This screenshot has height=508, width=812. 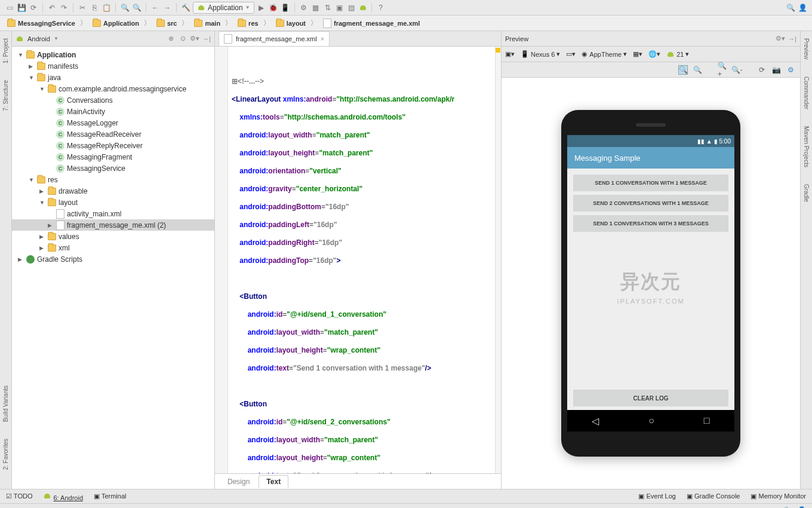 What do you see at coordinates (155, 8) in the screenshot?
I see `back-icon: ←` at bounding box center [155, 8].